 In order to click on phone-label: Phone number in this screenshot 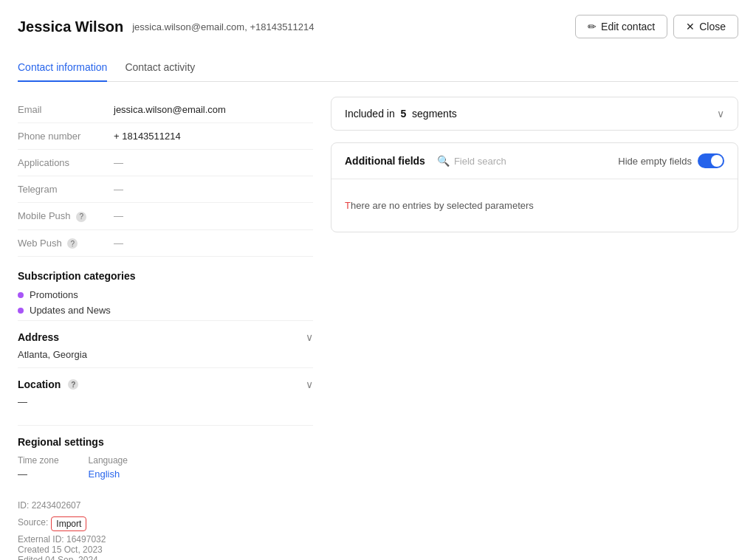, I will do `click(66, 136)`.